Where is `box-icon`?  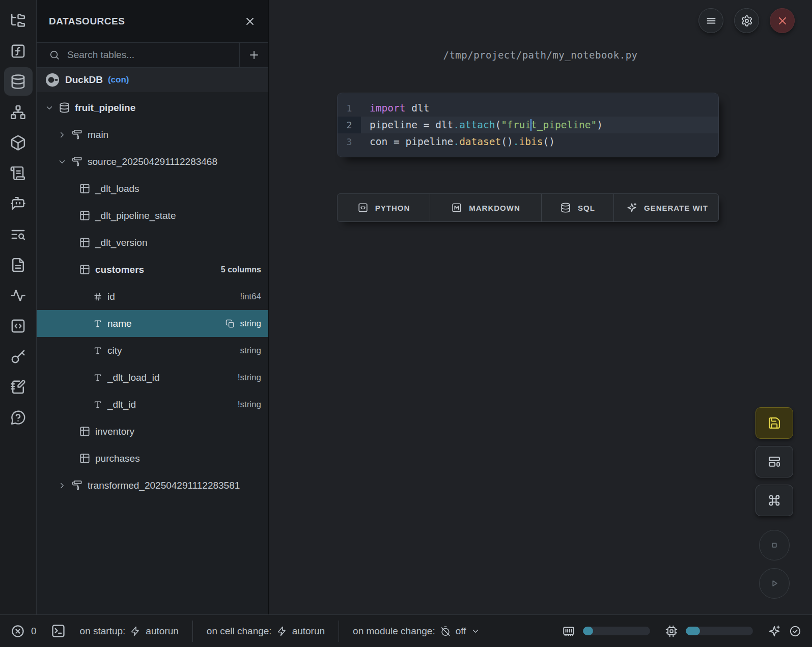 box-icon is located at coordinates (18, 143).